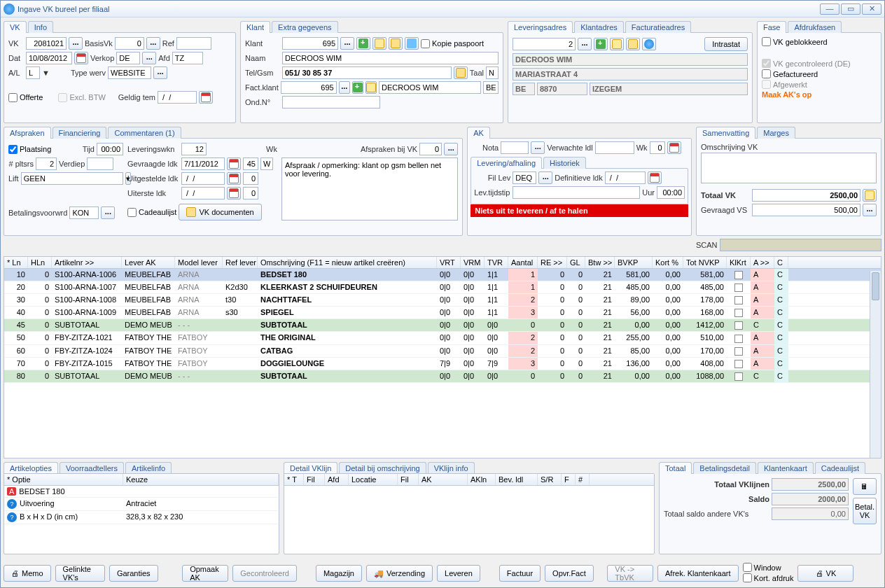  Describe the element at coordinates (199, 262) in the screenshot. I see `grid-header: Model lever` at that location.